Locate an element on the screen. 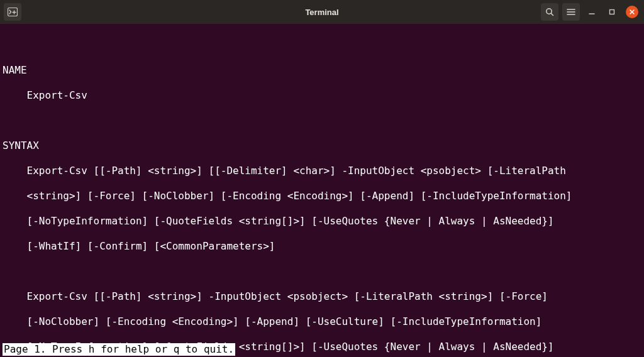 This screenshot has height=357, width=644. syntax-line: <string>] [-Force] [-NoClobber] [-Encodi… is located at coordinates (322, 196).